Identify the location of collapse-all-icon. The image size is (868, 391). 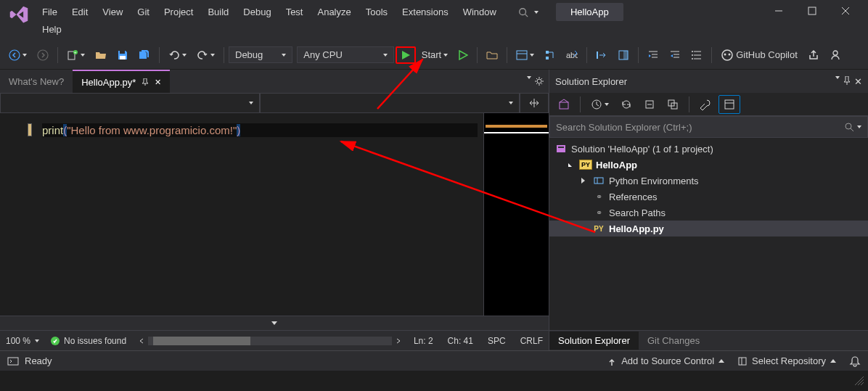
(650, 104).